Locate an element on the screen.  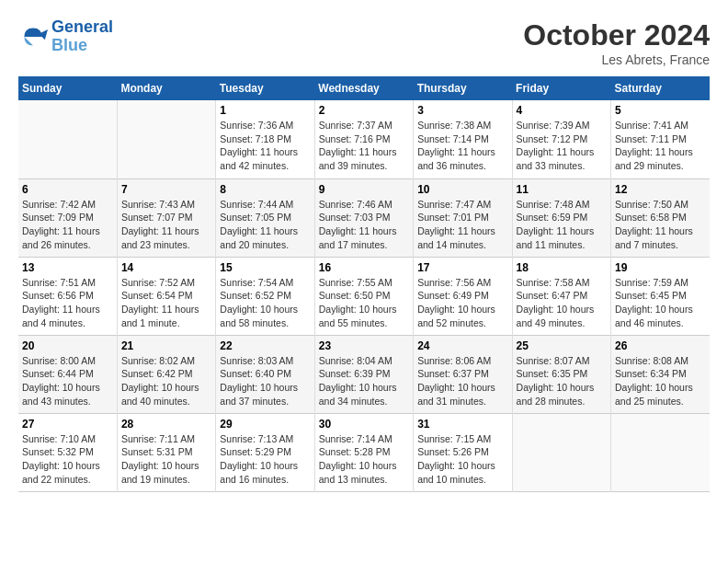
day-detail: Sunrise: 7:50 AM Sunset: 6:58 PM Dayligh… is located at coordinates (660, 224).